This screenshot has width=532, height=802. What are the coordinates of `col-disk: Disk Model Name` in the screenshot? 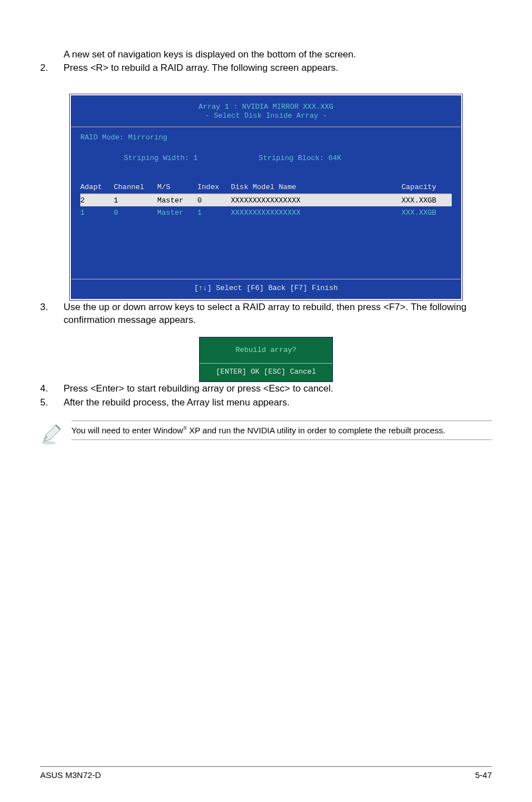 It's located at (316, 189).